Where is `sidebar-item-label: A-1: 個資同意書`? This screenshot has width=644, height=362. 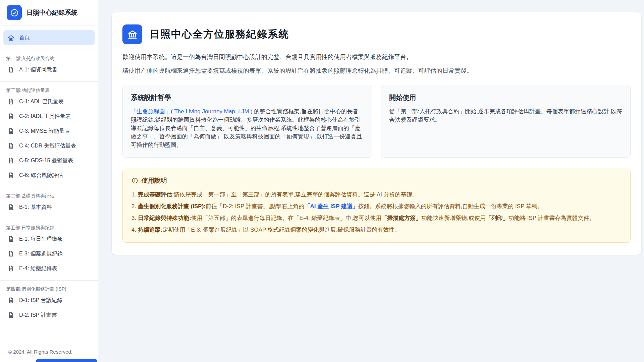
sidebar-item-label: A-1: 個資同意書 is located at coordinates (38, 70).